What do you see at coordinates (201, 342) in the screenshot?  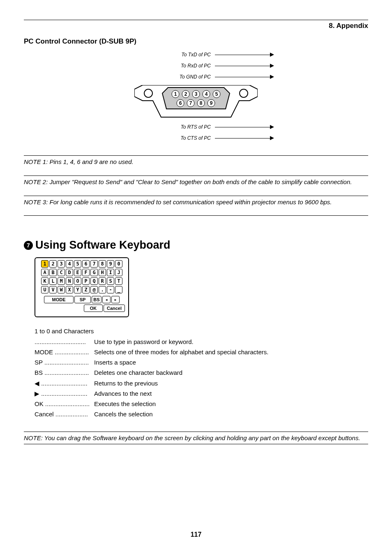 I see `desc-row: ..............................Use to typ…` at bounding box center [201, 342].